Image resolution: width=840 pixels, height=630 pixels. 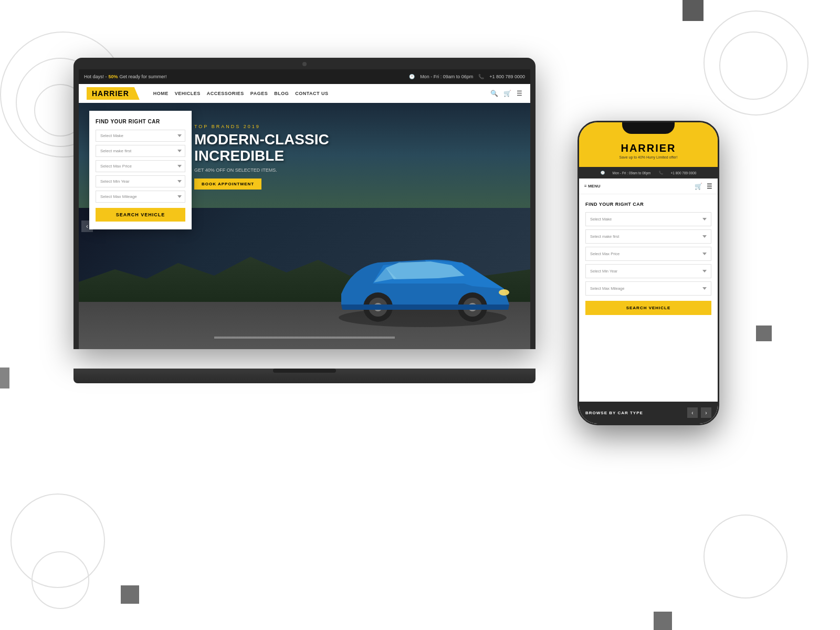 I want to click on clock-icon: 🕐, so click(x=412, y=77).